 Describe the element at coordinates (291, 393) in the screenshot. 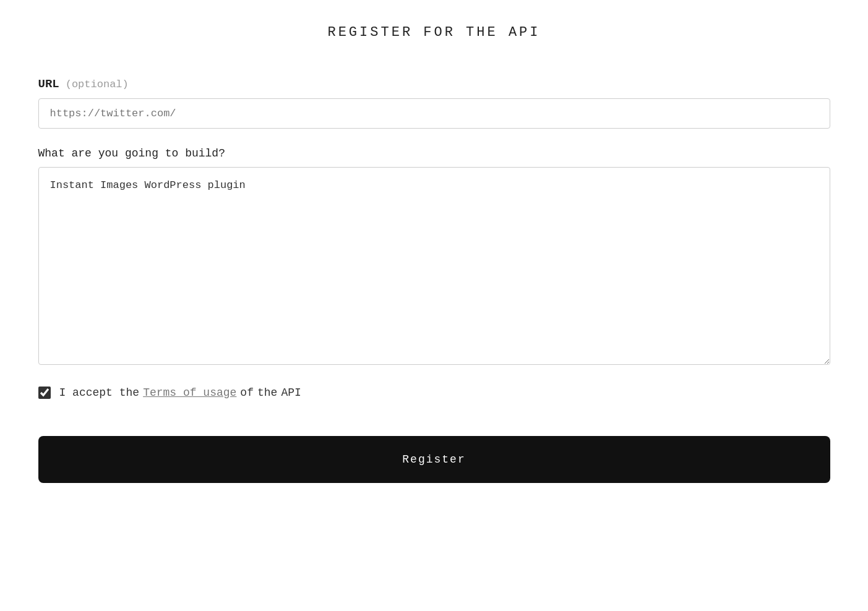

I see `checkbox-api-text: API` at that location.